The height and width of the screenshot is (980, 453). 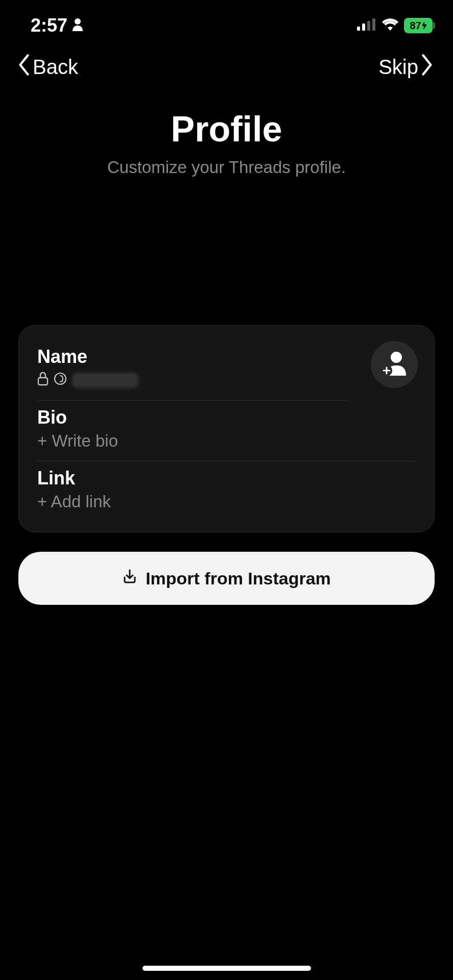 What do you see at coordinates (227, 968) in the screenshot?
I see `home-indicator` at bounding box center [227, 968].